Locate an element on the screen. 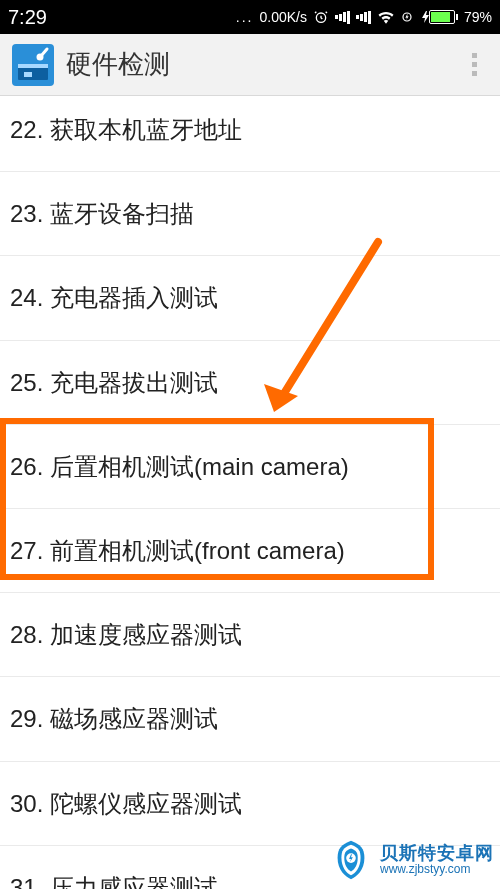 The width and height of the screenshot is (500, 889). watermark-cn: 贝斯特安卓网 is located at coordinates (437, 854).